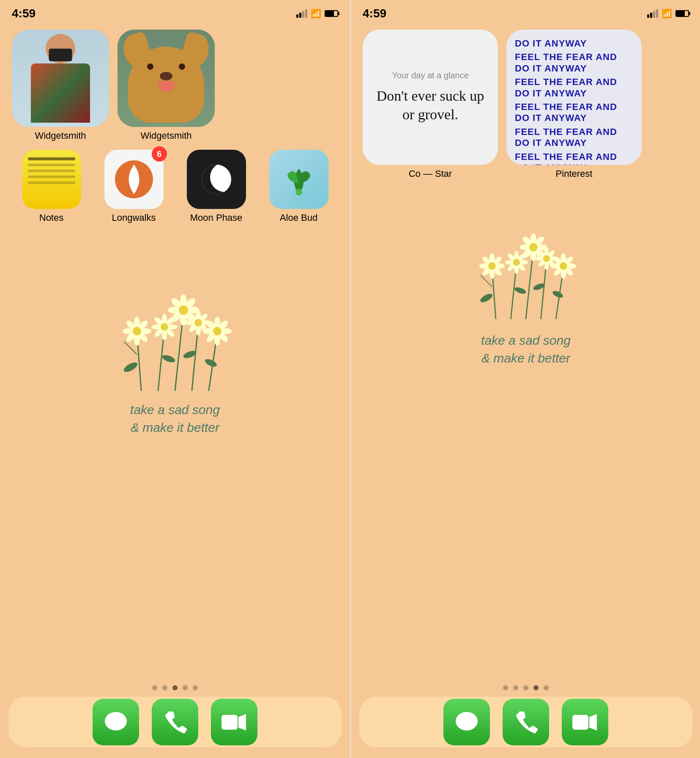 The height and width of the screenshot is (758, 700). What do you see at coordinates (234, 722) in the screenshot?
I see `dock-facetime-left` at bounding box center [234, 722].